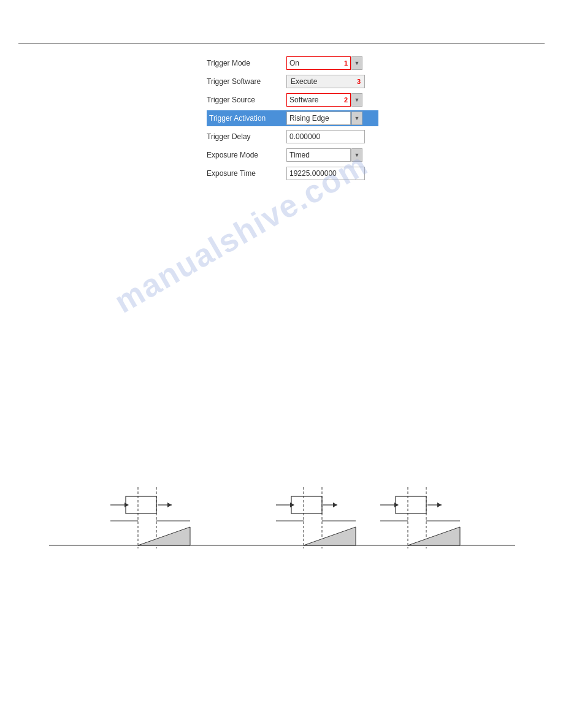 This screenshot has width=563, height=728. What do you see at coordinates (319, 155) in the screenshot?
I see `exposure-mode-input: Timed` at bounding box center [319, 155].